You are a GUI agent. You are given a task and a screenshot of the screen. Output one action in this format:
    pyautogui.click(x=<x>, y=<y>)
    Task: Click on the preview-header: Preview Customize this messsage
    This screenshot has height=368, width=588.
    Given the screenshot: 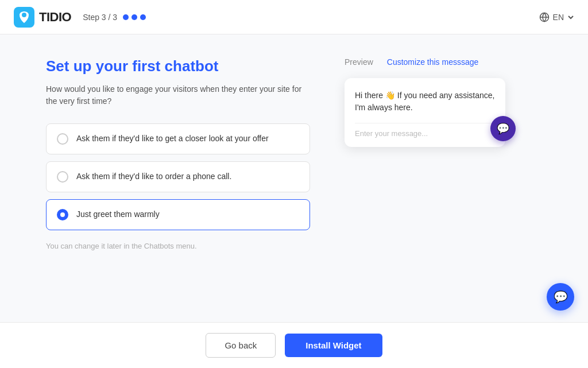 What is the action you would take?
    pyautogui.click(x=442, y=62)
    